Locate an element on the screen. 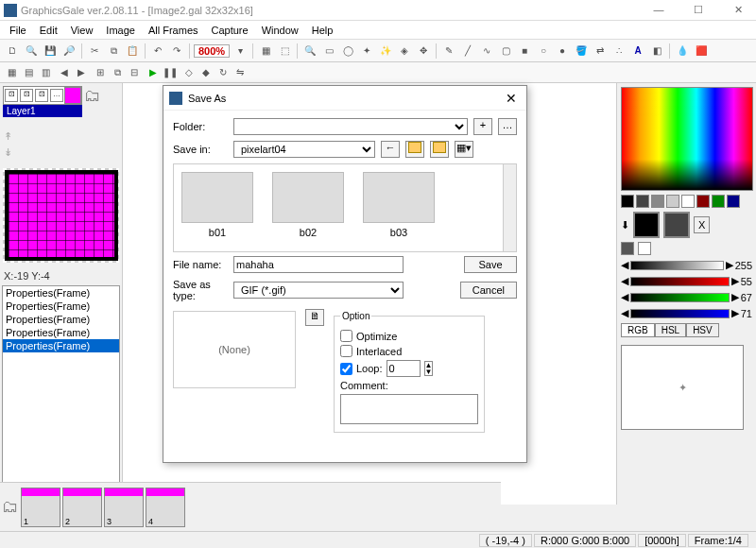  cut-icon: ✂ is located at coordinates (94, 51).